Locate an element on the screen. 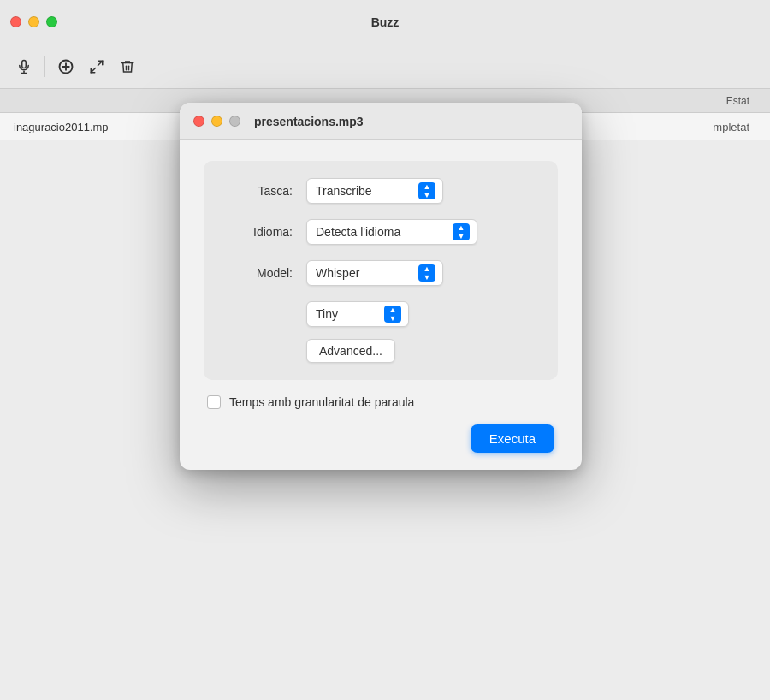 The image size is (770, 700). idioma-select: Detecta l'idioma ▲ ▼ is located at coordinates (392, 232).